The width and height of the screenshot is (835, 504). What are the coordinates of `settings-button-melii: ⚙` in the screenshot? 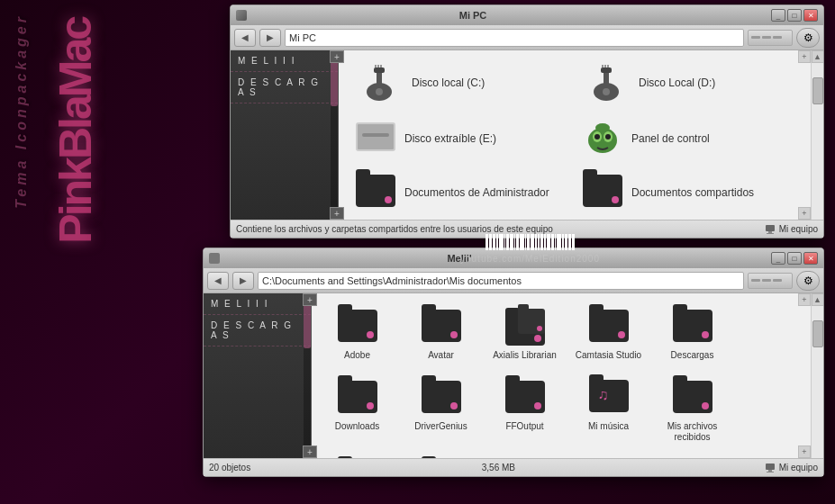 It's located at (808, 281).